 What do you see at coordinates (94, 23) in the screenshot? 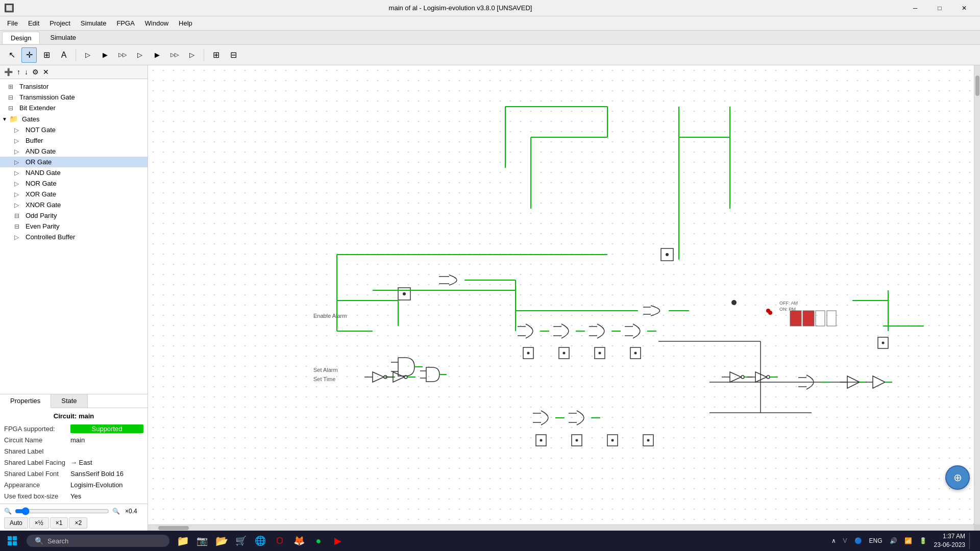
I see `menu-simulate: Simulate` at bounding box center [94, 23].